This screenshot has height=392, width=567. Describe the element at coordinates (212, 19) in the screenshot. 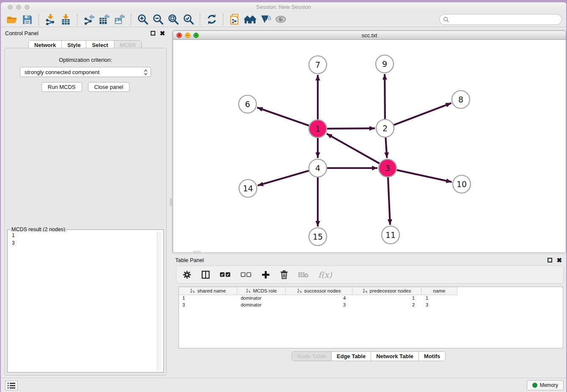

I see `apply-layout-button` at that location.